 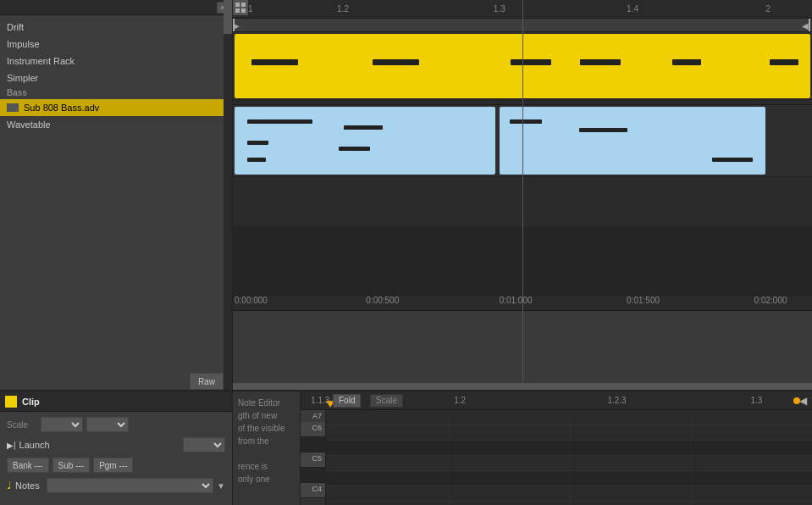 What do you see at coordinates (523, 195) in the screenshot?
I see `vertical-separator` at bounding box center [523, 195].